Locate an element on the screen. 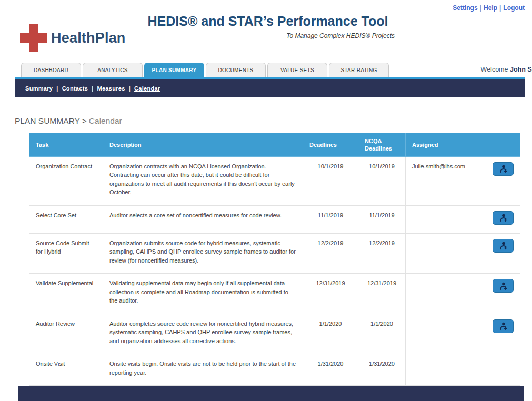  app-title: HEDIS® and STAR’s Performance Tool is located at coordinates (268, 21).